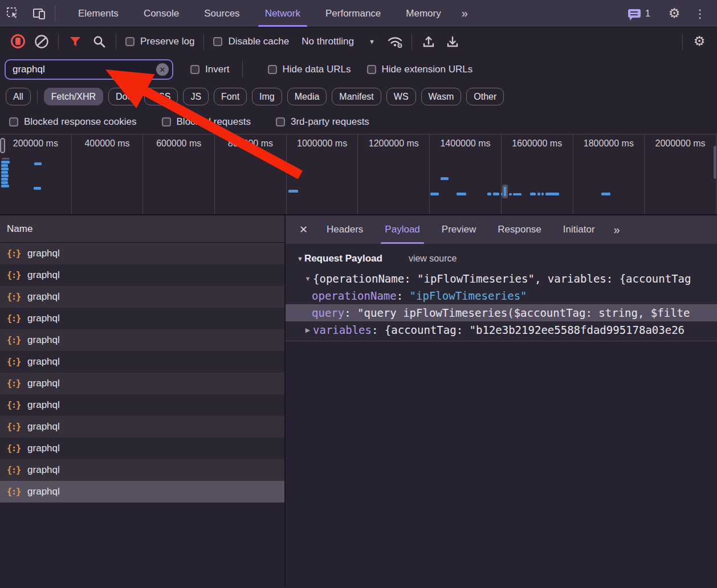 The width and height of the screenshot is (717, 588). Describe the element at coordinates (166, 122) in the screenshot. I see `blocked-requests-checkbox` at that location.